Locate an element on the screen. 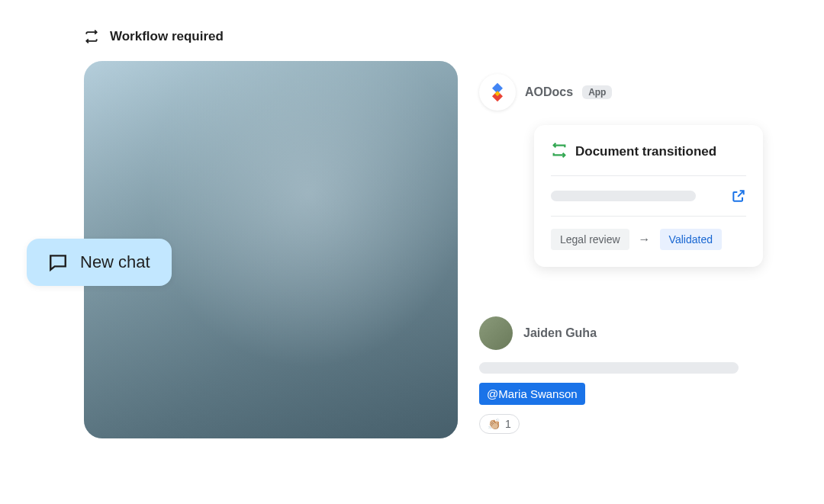 This screenshot has height=504, width=824. message-placeholder is located at coordinates (609, 368).